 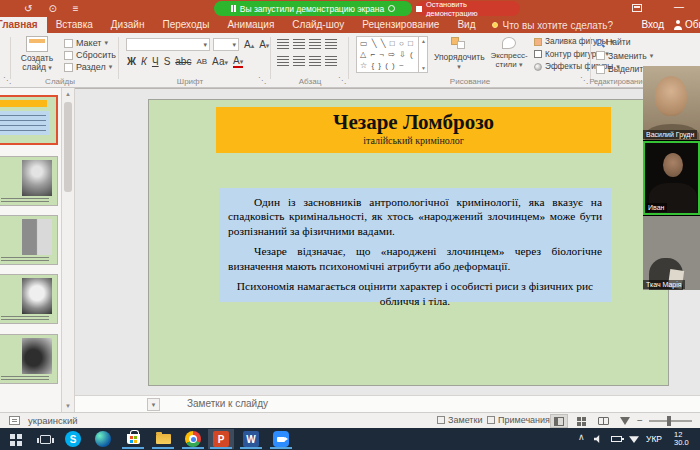 I want to click on wifi-icon, so click(x=634, y=439).